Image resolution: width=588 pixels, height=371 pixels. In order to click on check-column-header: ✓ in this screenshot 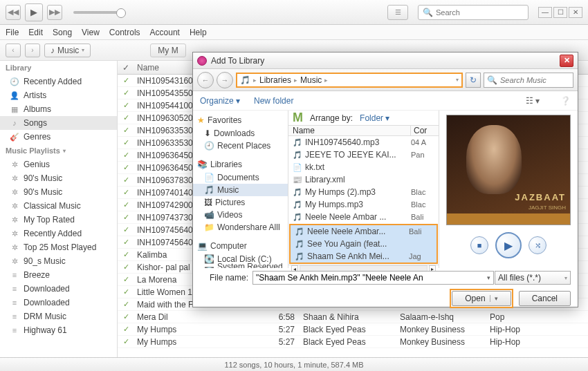, I will do `click(126, 68)`.